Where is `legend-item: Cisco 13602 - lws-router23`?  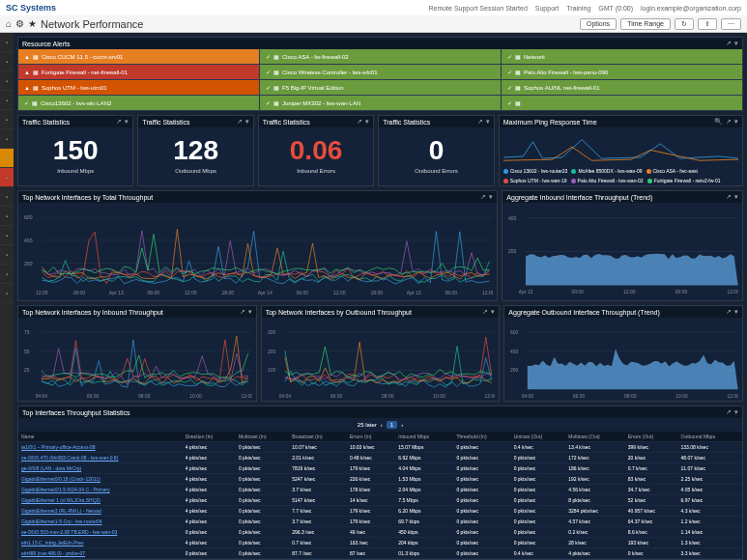
legend-item: Cisco 13602 - lws-router23 is located at coordinates (535, 171).